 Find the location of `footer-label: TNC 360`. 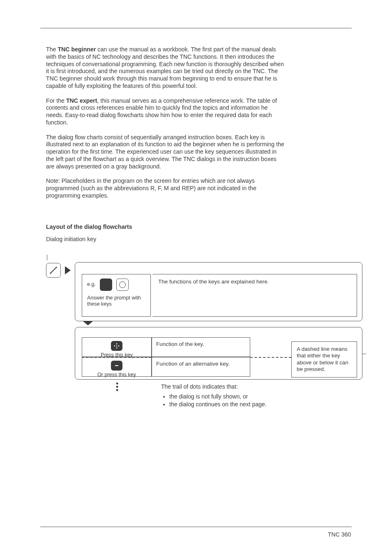

footer-label: TNC 360 is located at coordinates (339, 534).